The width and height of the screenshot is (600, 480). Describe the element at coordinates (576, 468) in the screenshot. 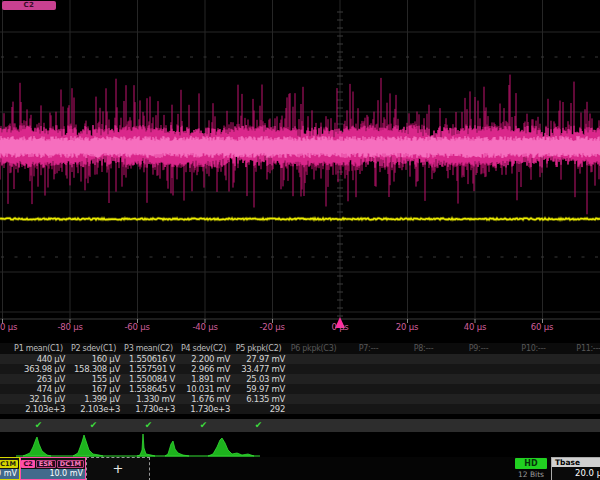

I see `timebase-descriptor: Tbase 20.0 µs/div` at that location.